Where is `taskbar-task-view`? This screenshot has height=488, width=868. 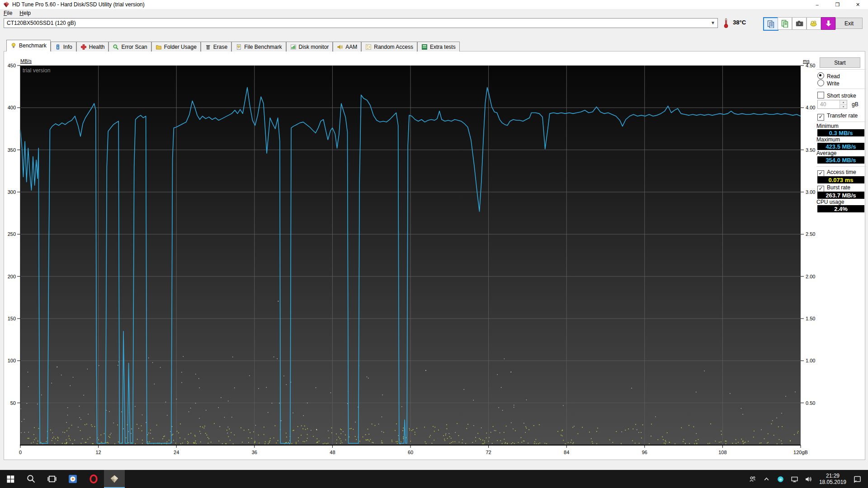
taskbar-task-view is located at coordinates (52, 479).